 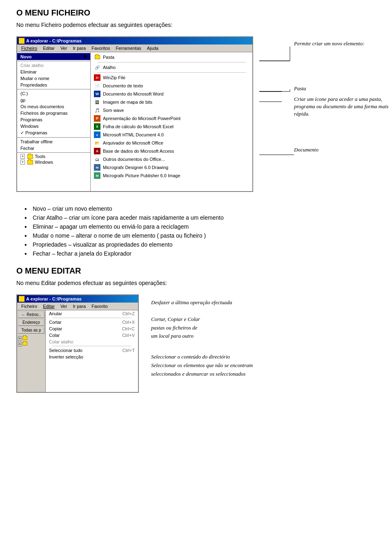 I want to click on menu-ver: Ver, so click(x=64, y=48).